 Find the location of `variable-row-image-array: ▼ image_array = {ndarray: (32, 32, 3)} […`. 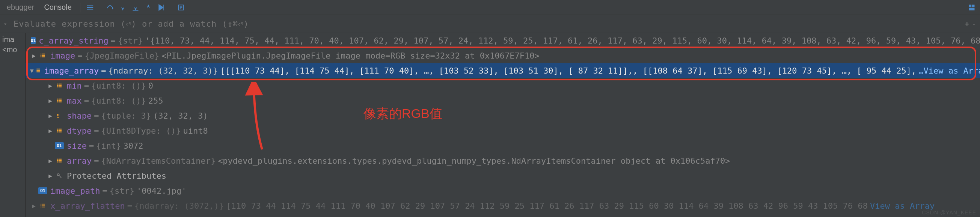

variable-row-image-array: ▼ image_array = {ndarray: (32, 32, 3)} [… is located at coordinates (503, 71).